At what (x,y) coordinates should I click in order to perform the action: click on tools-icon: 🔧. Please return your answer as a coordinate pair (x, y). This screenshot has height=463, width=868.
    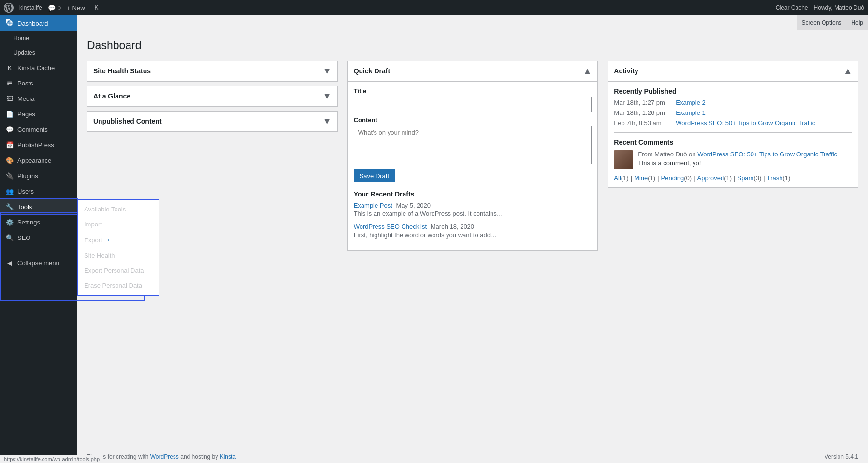
    Looking at the image, I should click on (10, 207).